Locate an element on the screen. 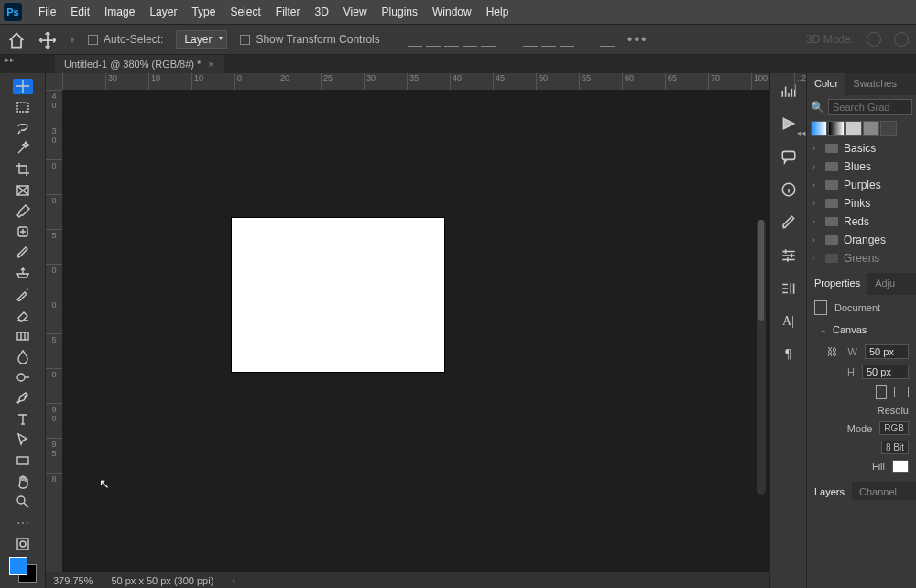 This screenshot has width=916, height=588. libraries-panel-icon is located at coordinates (789, 289).